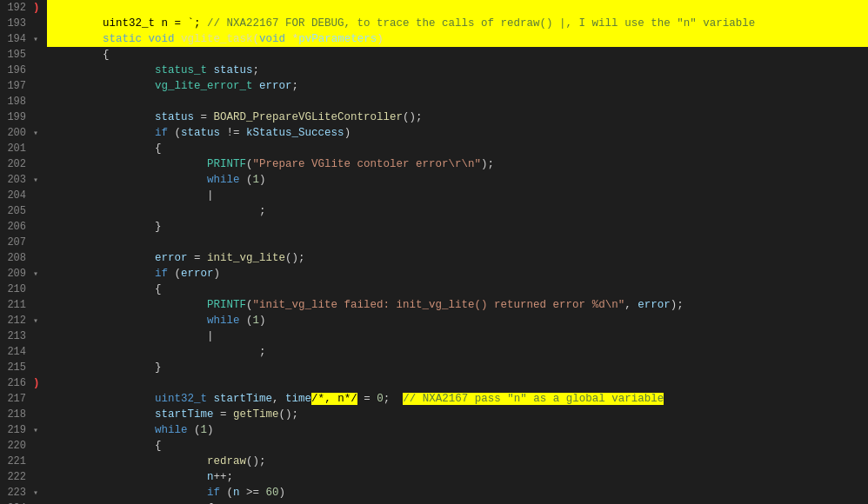 The width and height of the screenshot is (868, 504). Describe the element at coordinates (17, 321) in the screenshot. I see `line-number: 212` at that location.